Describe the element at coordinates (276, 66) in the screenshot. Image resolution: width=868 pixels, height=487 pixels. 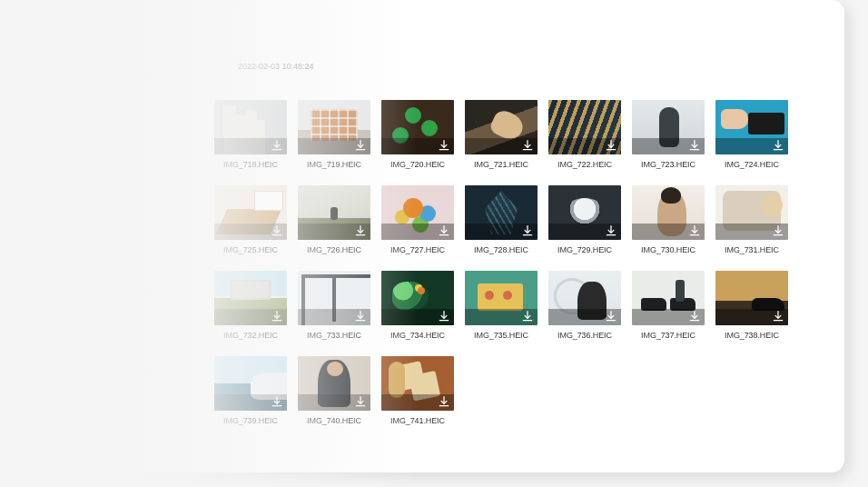
I see `session-timestamp: 2022-02-03 10:48:24` at that location.